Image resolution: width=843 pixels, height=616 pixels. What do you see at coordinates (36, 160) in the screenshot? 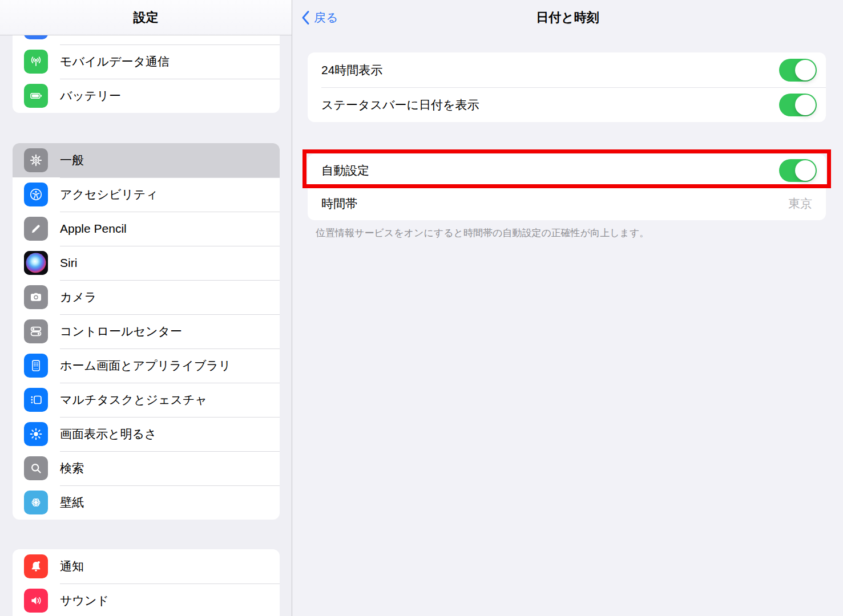
I see `gear-icon` at bounding box center [36, 160].